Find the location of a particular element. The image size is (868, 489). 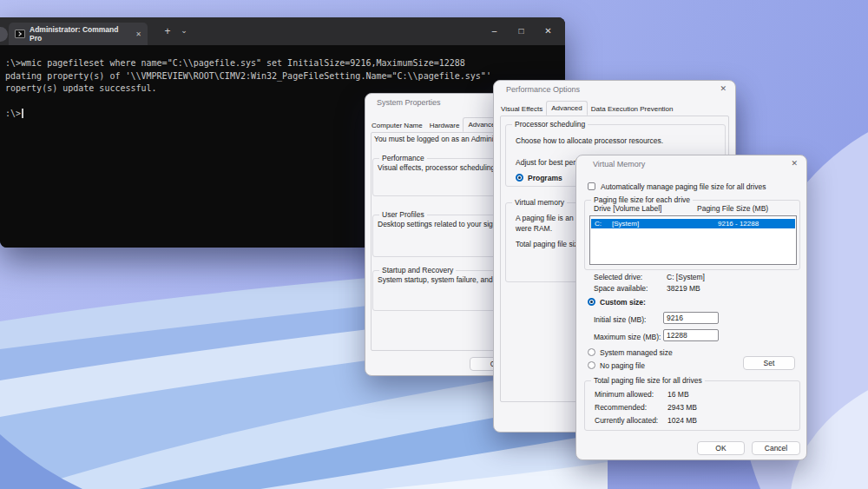

space-available-value: 38219 MB is located at coordinates (684, 288).